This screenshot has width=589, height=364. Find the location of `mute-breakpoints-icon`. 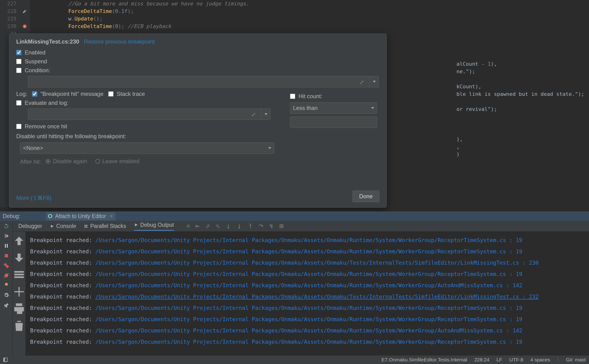

mute-breakpoints-icon is located at coordinates (6, 275).